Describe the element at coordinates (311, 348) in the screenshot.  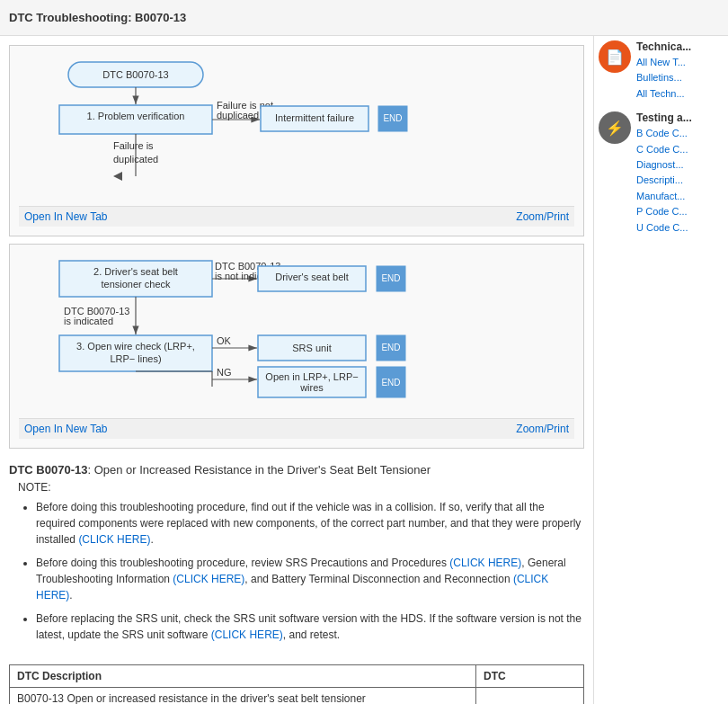
I see `srs-unit-node: SRS unit` at that location.